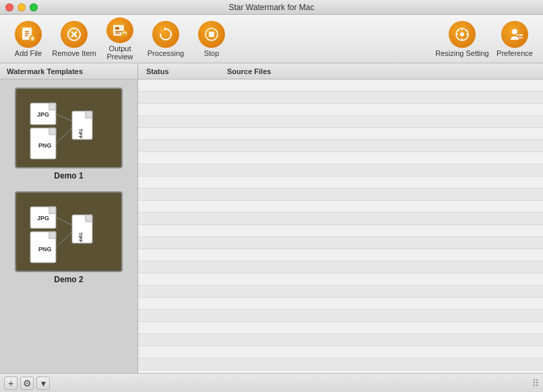  What do you see at coordinates (462, 39) in the screenshot?
I see `resizing-setting-button: Resizing Setting` at bounding box center [462, 39].